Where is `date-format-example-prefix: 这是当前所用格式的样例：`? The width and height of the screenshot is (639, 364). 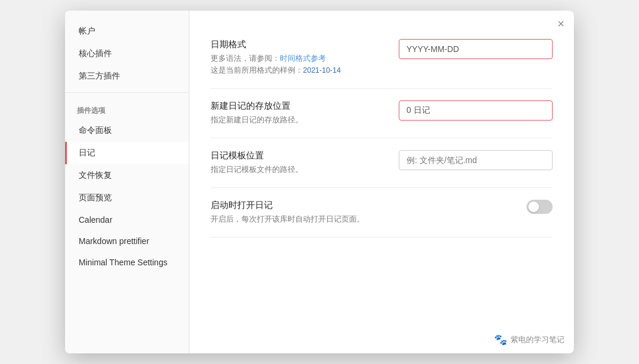 date-format-example-prefix: 这是当前所用格式的样例： is located at coordinates (257, 70).